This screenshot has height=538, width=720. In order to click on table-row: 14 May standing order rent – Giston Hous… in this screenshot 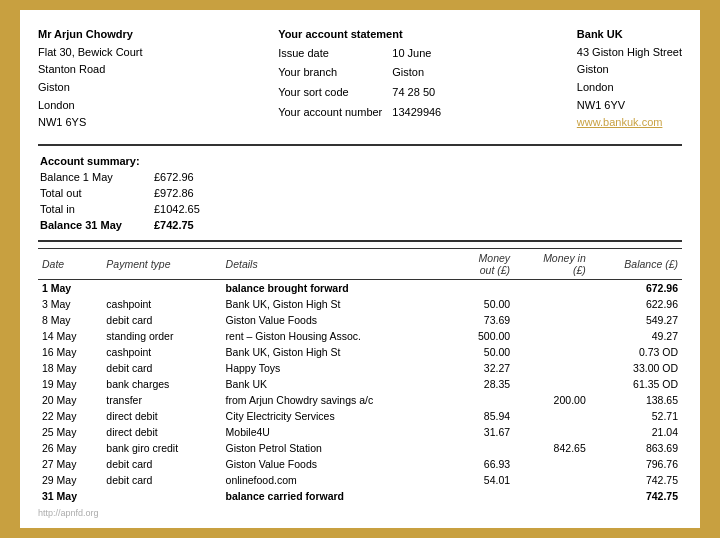, I will do `click(360, 336)`.